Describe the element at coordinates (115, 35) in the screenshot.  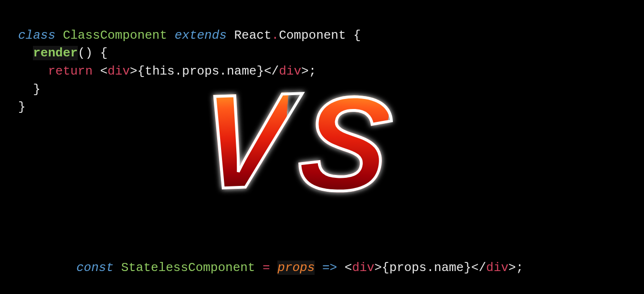
I see `class-name: ClassComponent` at that location.